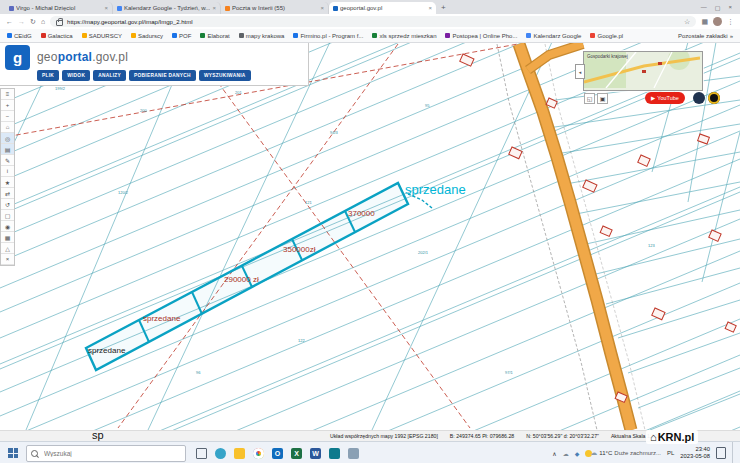  I want to click on notepad-icon, so click(354, 452).